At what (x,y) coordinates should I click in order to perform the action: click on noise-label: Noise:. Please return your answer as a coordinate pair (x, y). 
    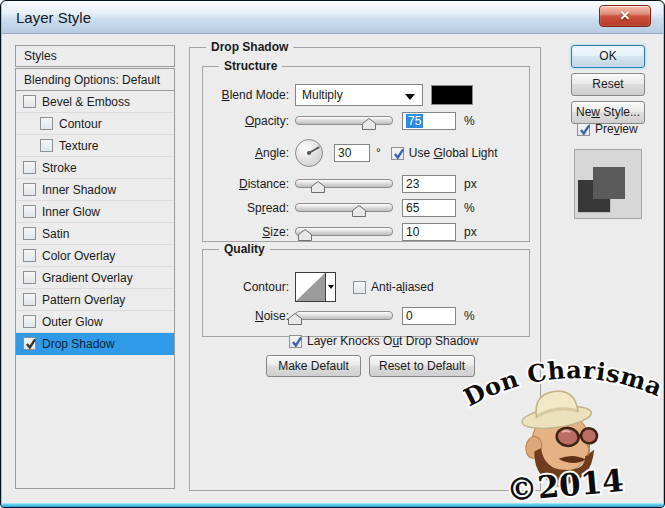
    Looking at the image, I should click on (249, 316).